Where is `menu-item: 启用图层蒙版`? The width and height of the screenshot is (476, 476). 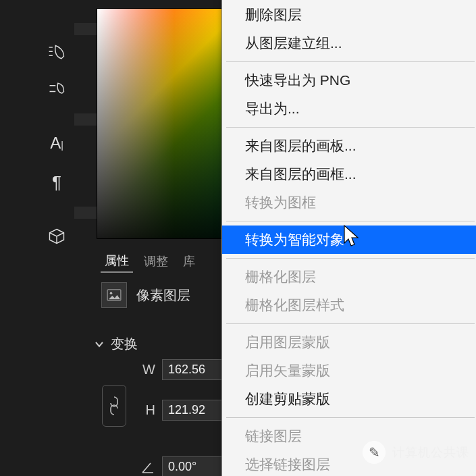
menu-item: 启用图层蒙版 is located at coordinates (349, 342).